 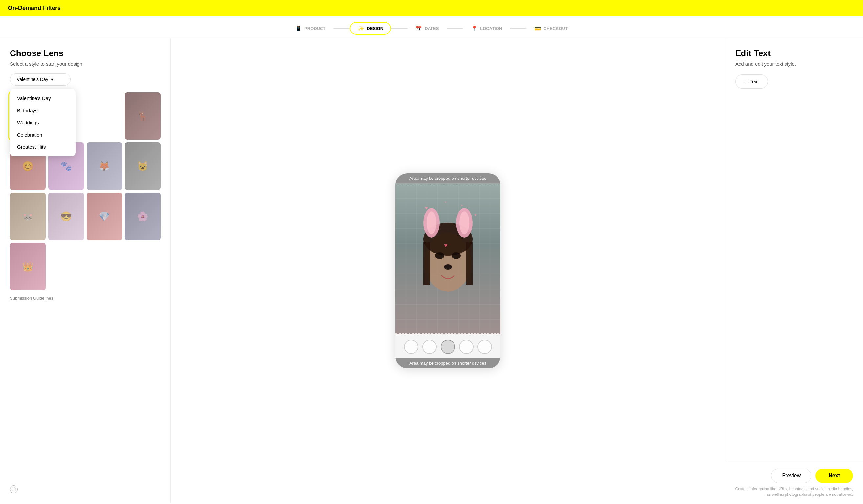 What do you see at coordinates (448, 271) in the screenshot?
I see `phone-mockup: Area may be cropped on shorter devices` at bounding box center [448, 271].